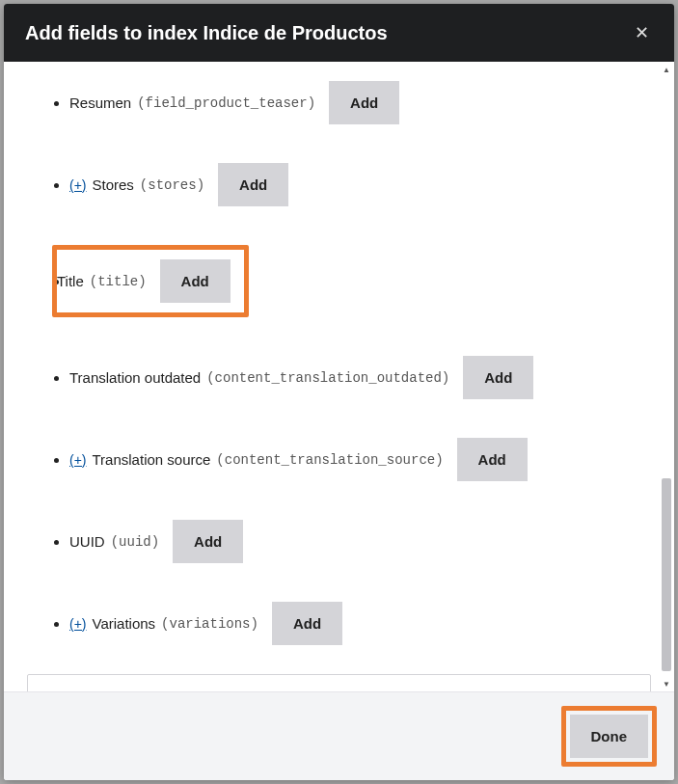  I want to click on field-label: UUID, so click(87, 542).